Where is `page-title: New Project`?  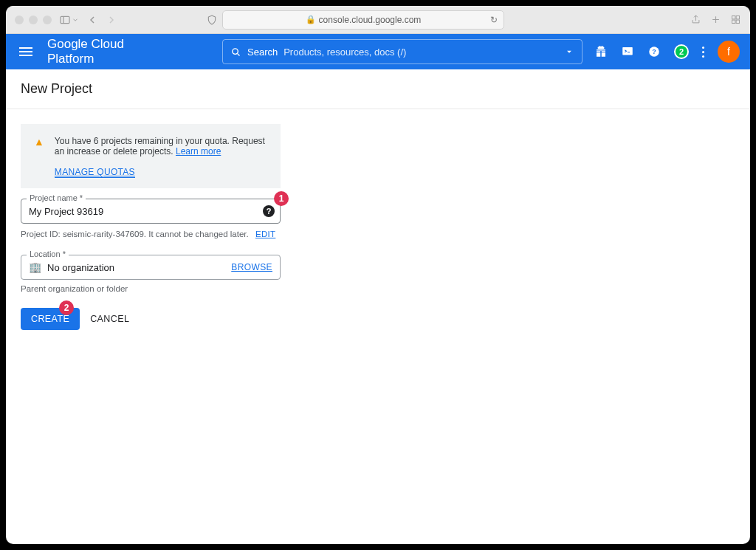 page-title: New Project is located at coordinates (378, 89).